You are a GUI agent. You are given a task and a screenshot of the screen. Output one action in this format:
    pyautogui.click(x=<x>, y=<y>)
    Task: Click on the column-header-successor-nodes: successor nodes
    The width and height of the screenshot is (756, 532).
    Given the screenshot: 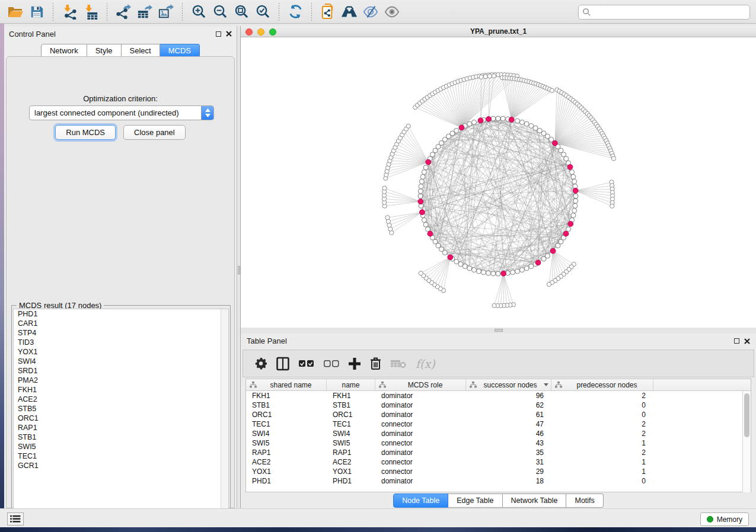 What is the action you would take?
    pyautogui.click(x=509, y=385)
    